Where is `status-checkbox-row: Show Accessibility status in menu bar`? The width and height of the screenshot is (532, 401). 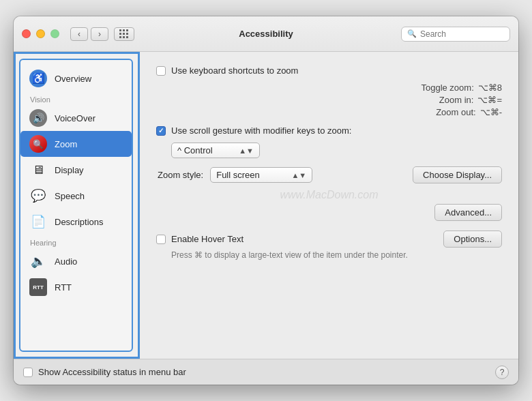
status-checkbox-row: Show Accessibility status in menu bar is located at coordinates (105, 372).